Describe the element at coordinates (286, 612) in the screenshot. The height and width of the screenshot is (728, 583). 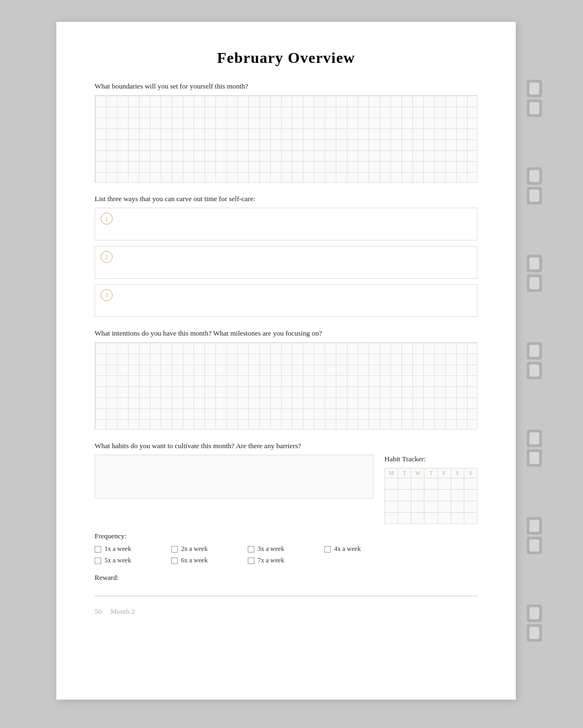
I see `page-footer: 50 Month 2` at that location.